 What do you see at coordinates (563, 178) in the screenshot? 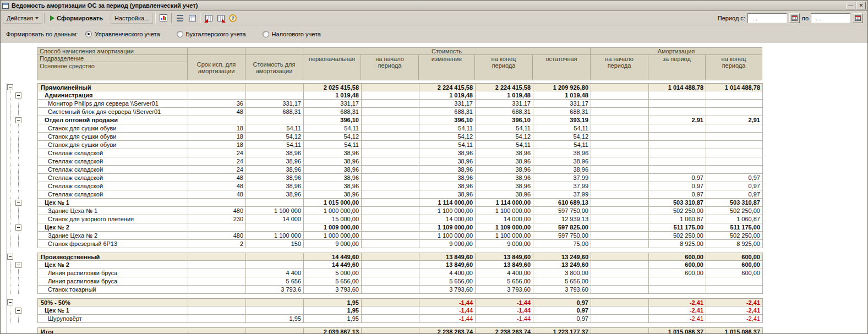
I see `value-cell: 37,99` at bounding box center [563, 178].